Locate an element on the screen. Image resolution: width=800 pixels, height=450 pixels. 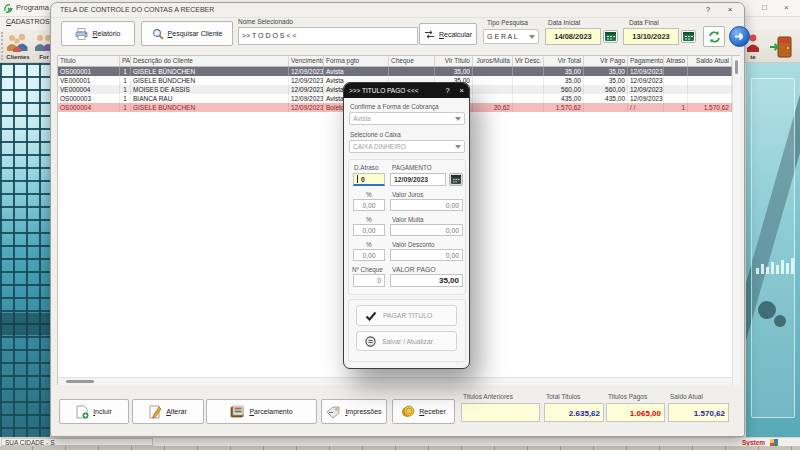
cheque-input: 0 is located at coordinates (369, 280).